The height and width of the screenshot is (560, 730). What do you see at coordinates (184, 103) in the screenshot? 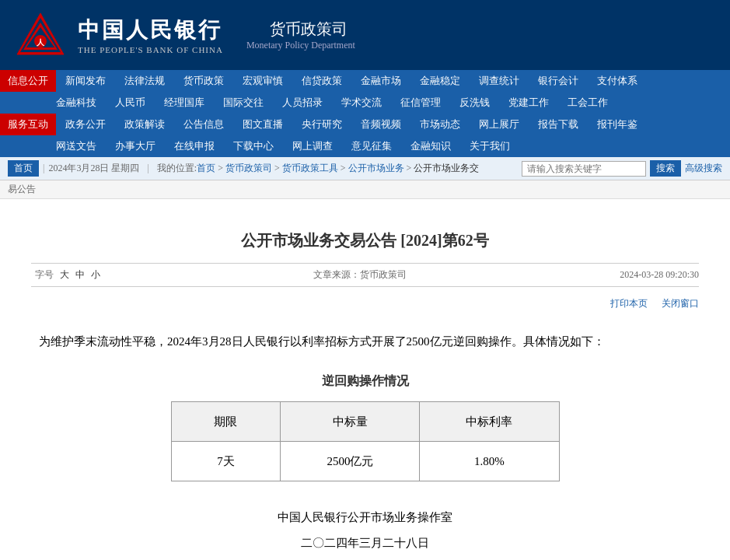
I see `nav-treasury: 经理国库` at bounding box center [184, 103].